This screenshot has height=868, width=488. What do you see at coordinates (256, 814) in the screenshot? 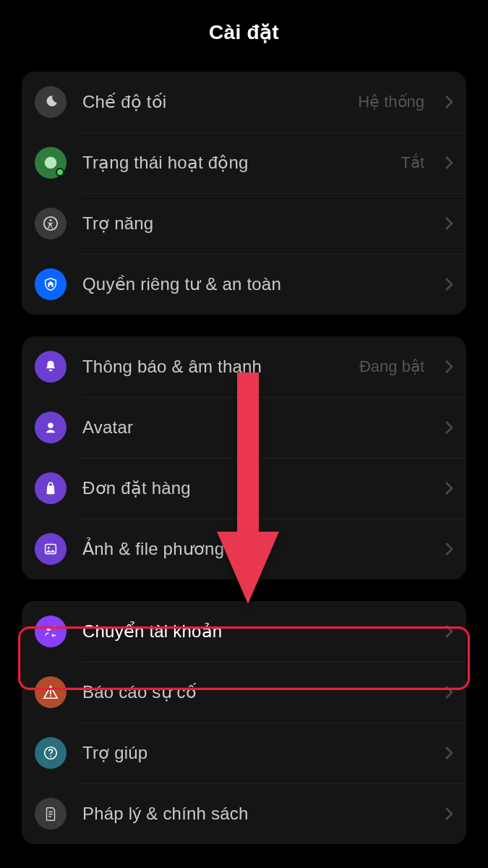
I see `row-label: Pháp lý & chính sách` at bounding box center [256, 814].